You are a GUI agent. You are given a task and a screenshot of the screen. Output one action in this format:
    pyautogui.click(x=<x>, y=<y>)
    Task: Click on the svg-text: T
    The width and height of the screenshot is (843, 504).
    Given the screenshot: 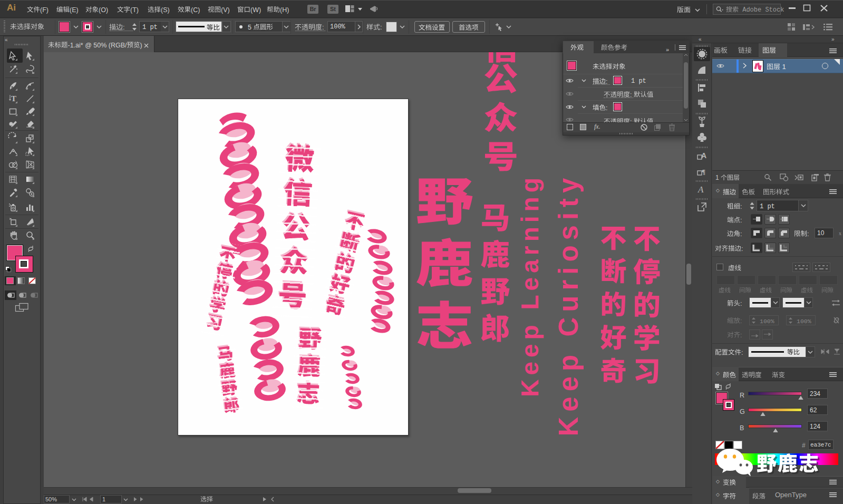 What is the action you would take?
    pyautogui.click(x=14, y=99)
    